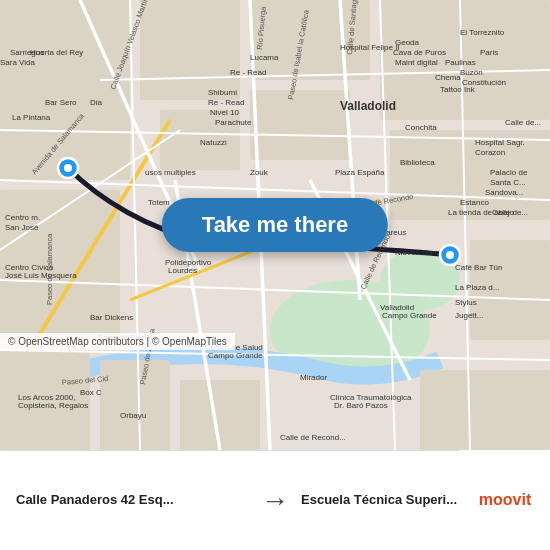 The image size is (550, 550). I want to click on svg-text: Maint digital, so click(416, 62).